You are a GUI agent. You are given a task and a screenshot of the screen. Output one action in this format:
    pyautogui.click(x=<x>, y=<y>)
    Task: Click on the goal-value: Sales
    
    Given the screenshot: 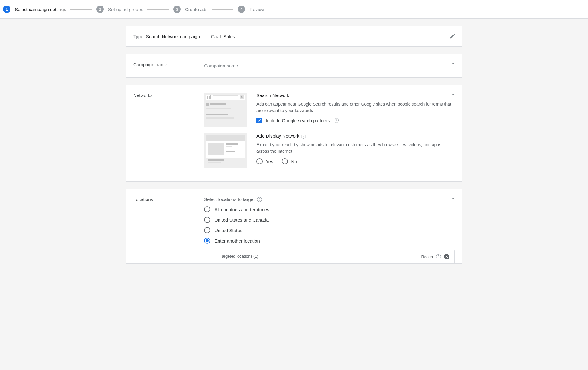 What is the action you would take?
    pyautogui.click(x=229, y=36)
    